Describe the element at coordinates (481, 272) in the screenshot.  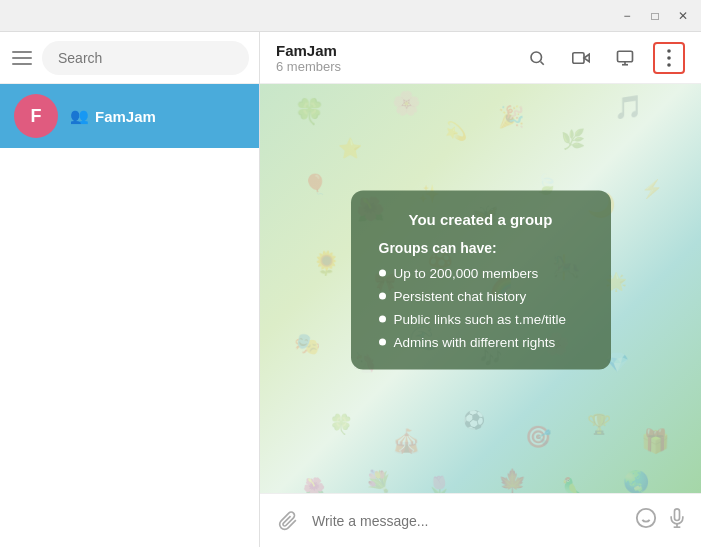
I see `list-item: Up to 200,000 members` at that location.